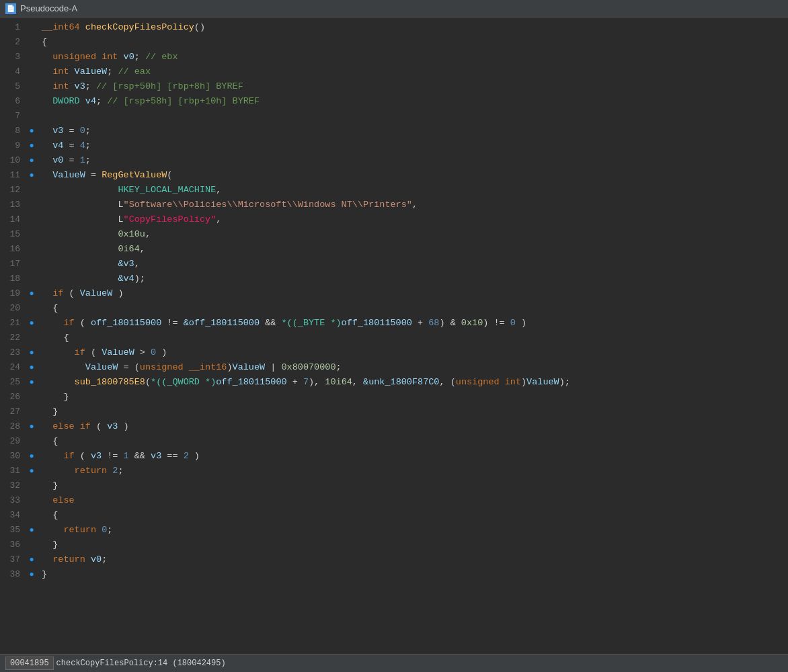 The width and height of the screenshot is (788, 672). I want to click on code-text: {, so click(48, 442).